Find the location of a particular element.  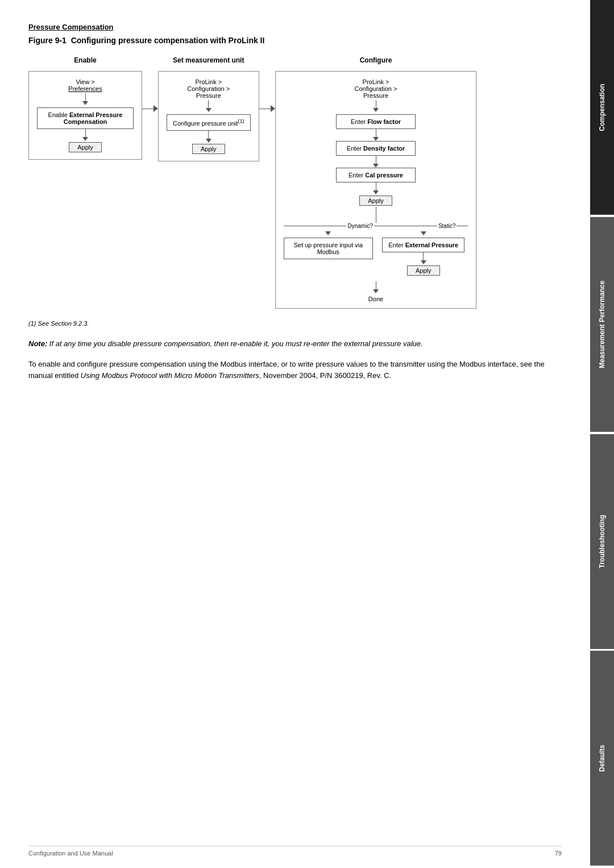

tab-defaults: Defaults is located at coordinates (602, 758).